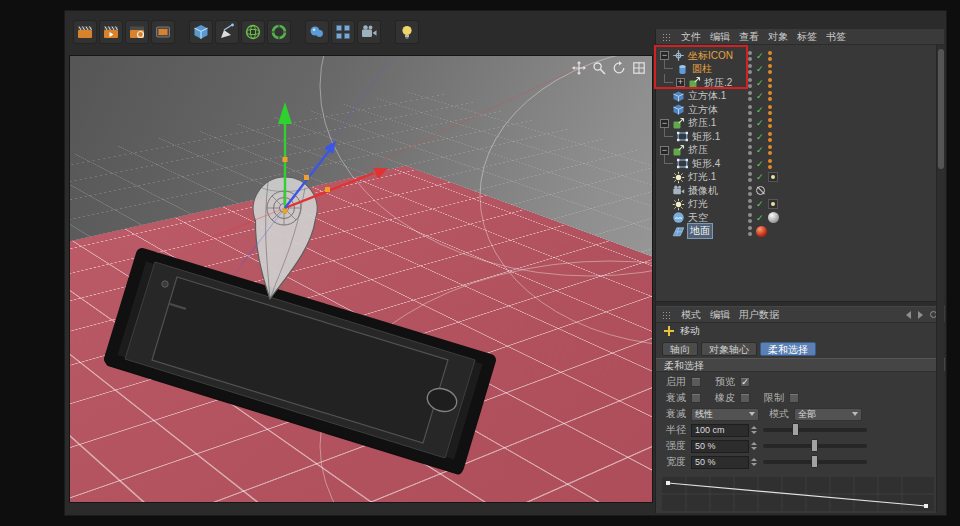  What do you see at coordinates (137, 32) in the screenshot?
I see `render-settings-icon` at bounding box center [137, 32].